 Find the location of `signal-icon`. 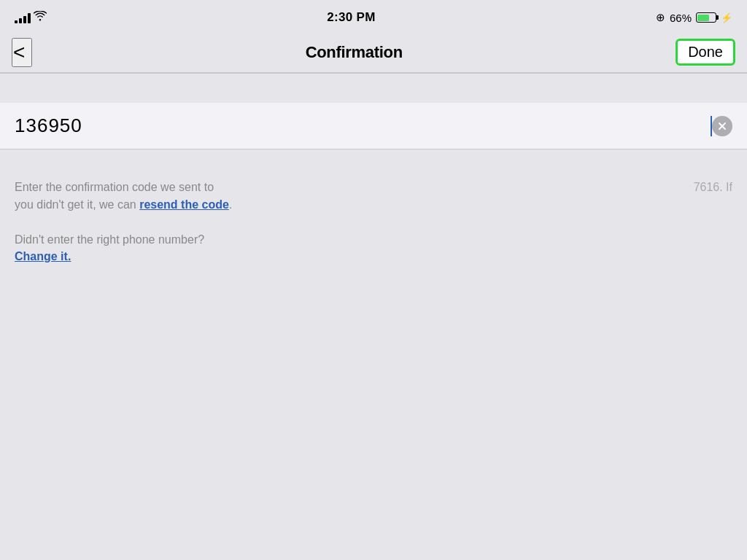

signal-icon is located at coordinates (23, 18).